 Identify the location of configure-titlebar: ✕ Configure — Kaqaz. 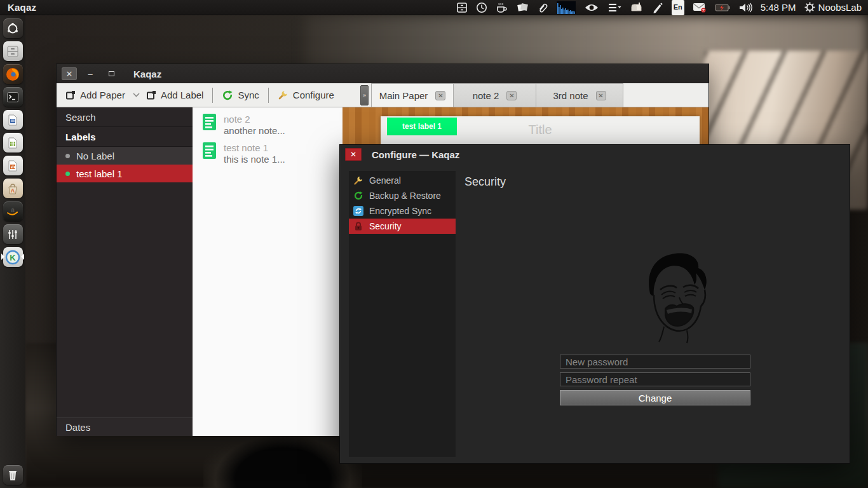
(595, 154).